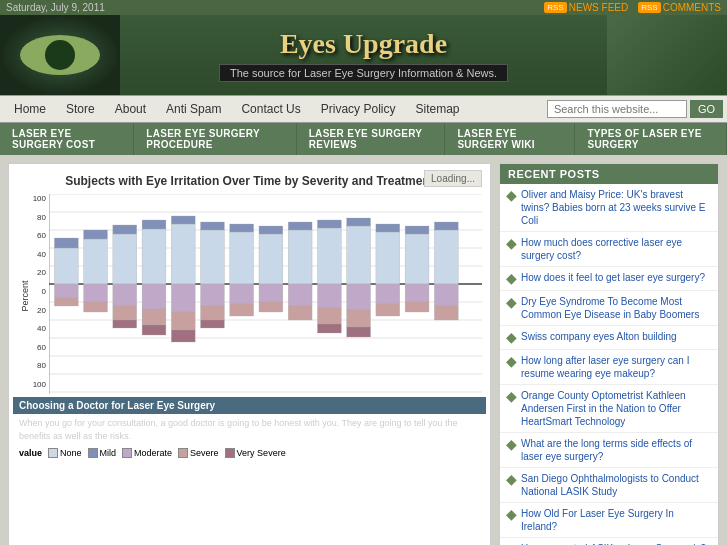 This screenshot has width=727, height=545. What do you see at coordinates (364, 44) in the screenshot?
I see `site-title: Eyes Upgrade` at bounding box center [364, 44].